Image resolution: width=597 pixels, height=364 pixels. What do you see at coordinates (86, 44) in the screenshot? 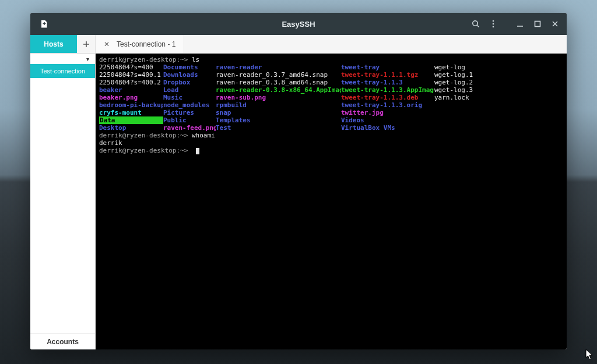
I see `new-tab-button` at bounding box center [86, 44].